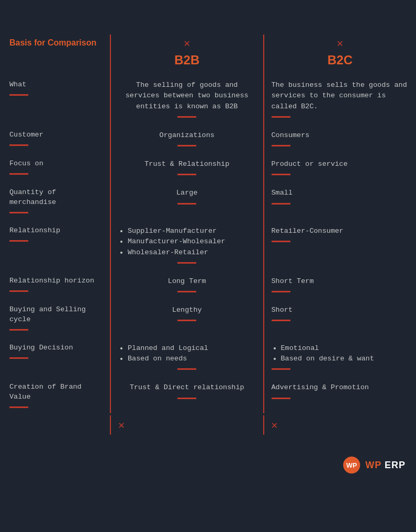  I want to click on b2b-list-item: Supplier-Manufacturer, so click(192, 231).